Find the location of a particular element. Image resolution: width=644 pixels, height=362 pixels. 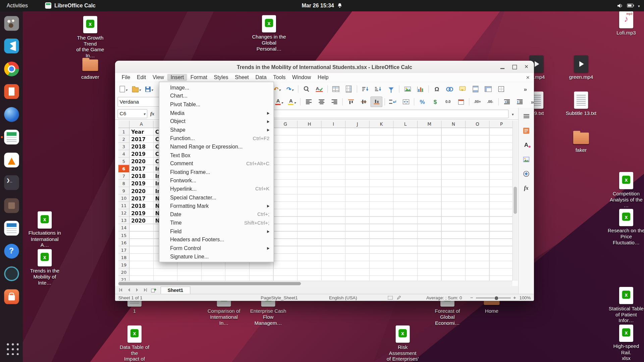

find-replace-button is located at coordinates (307, 89).